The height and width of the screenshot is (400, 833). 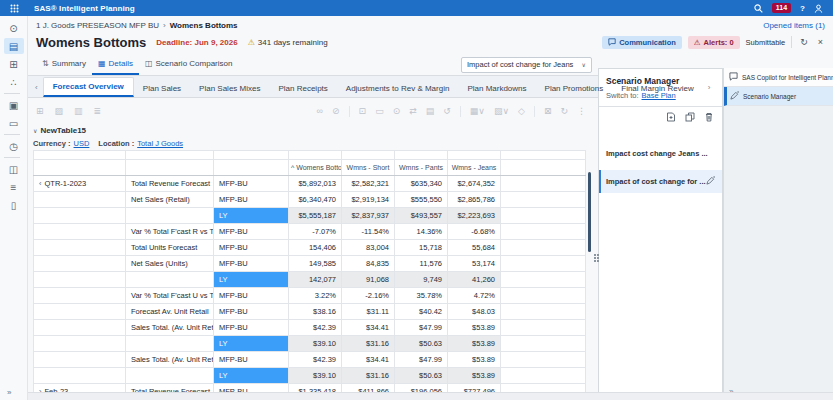 I want to click on value-cell: 149,585, so click(x=316, y=264).